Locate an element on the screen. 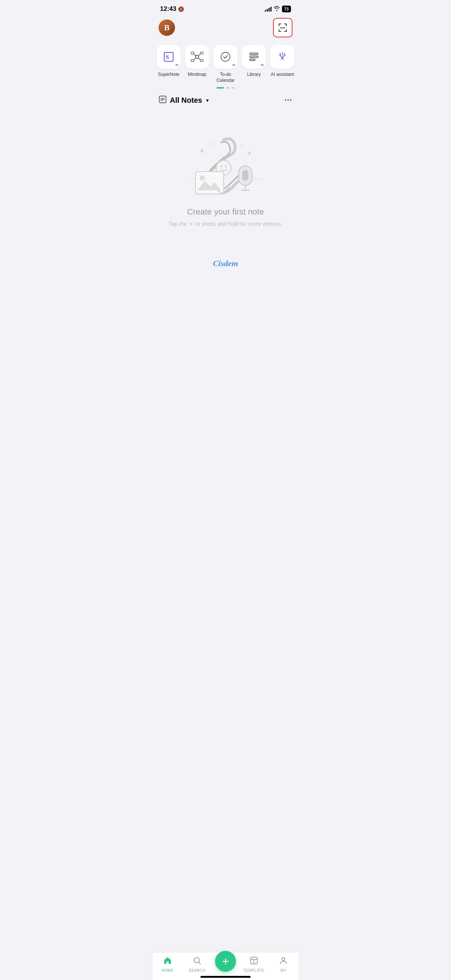  empty-illustration: ★ ★ ★ ★ is located at coordinates (225, 166).